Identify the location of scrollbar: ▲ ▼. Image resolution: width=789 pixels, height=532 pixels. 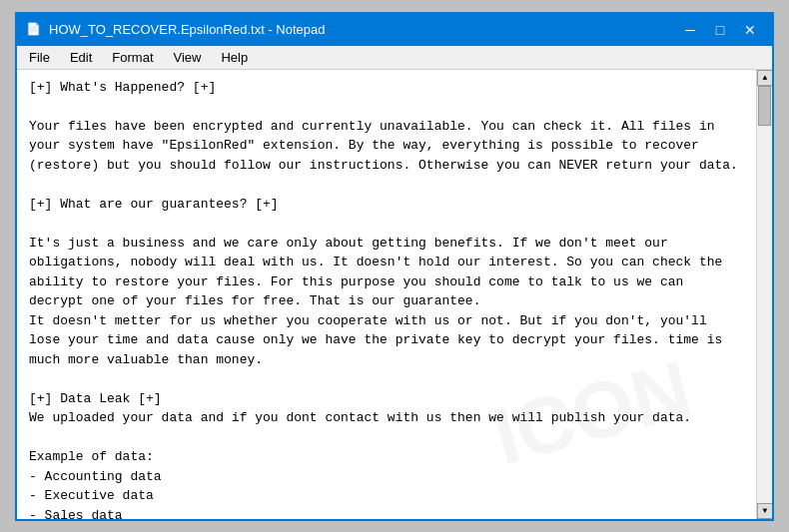
(764, 294).